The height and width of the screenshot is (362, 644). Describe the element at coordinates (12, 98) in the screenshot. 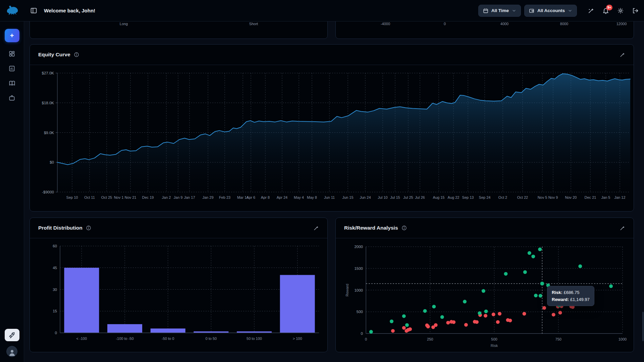

I see `sidebar-item-portfolio` at that location.